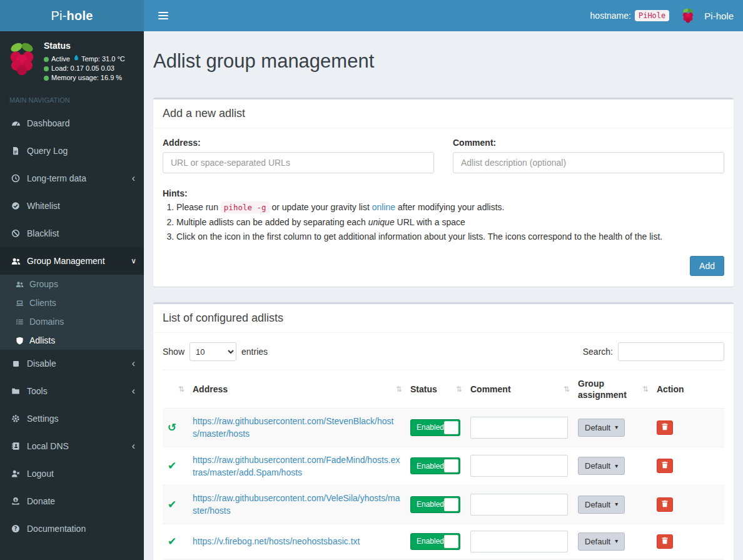 This screenshot has width=743, height=560. I want to click on show-label: Show, so click(174, 352).